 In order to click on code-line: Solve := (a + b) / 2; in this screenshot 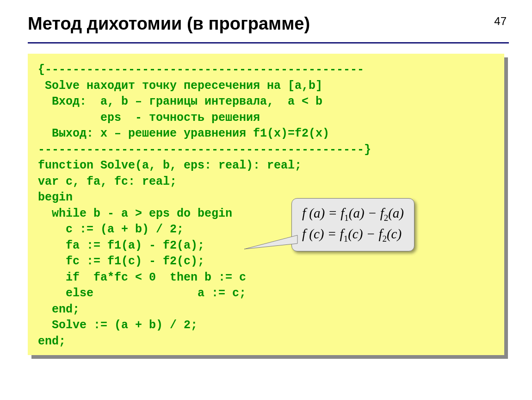, I will do `click(118, 325)`.